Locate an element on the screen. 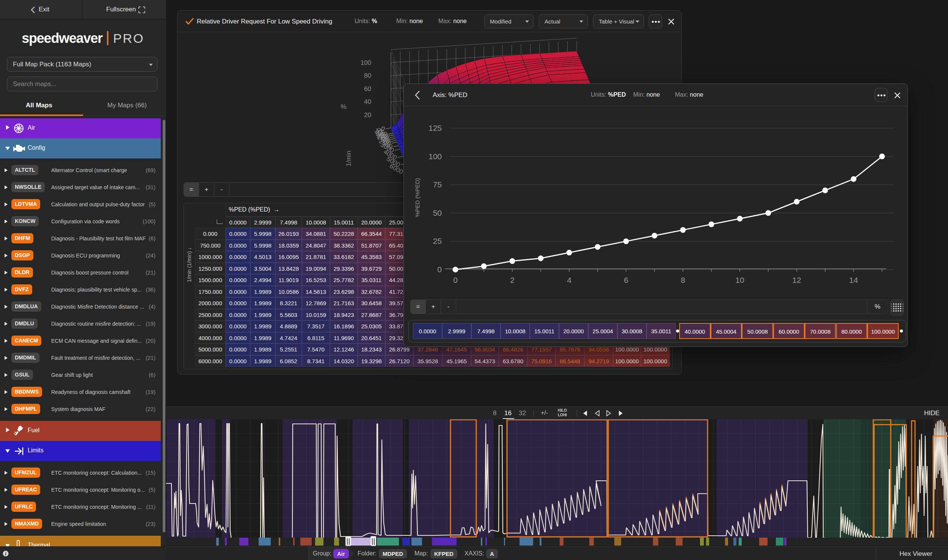 This screenshot has height=560, width=948. svg-text: %PED (%PED) is located at coordinates (417, 198).